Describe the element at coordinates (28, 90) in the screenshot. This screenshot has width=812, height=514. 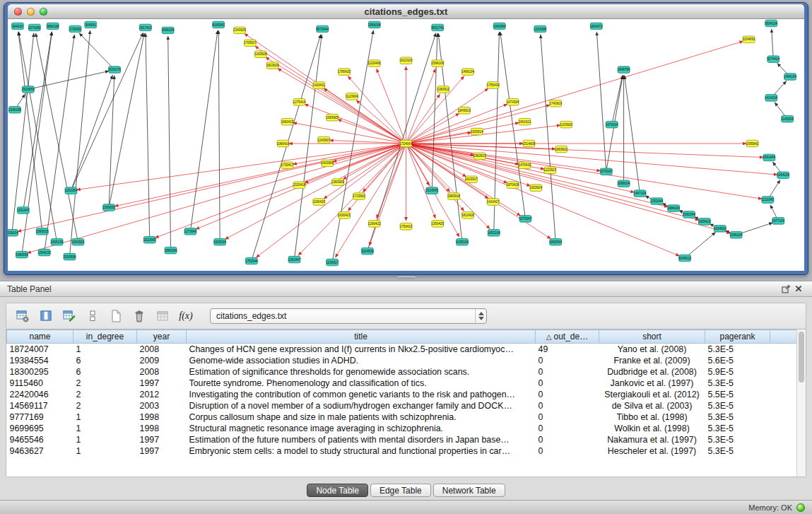
I see `graph-node: 2520659` at that location.